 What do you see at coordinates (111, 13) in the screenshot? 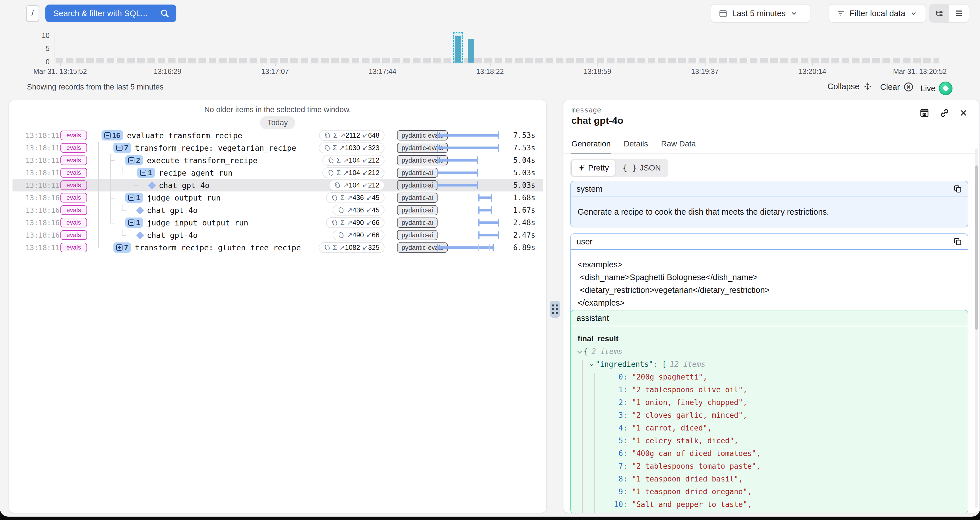
I see `search-button: Search & filter with SQL...` at bounding box center [111, 13].